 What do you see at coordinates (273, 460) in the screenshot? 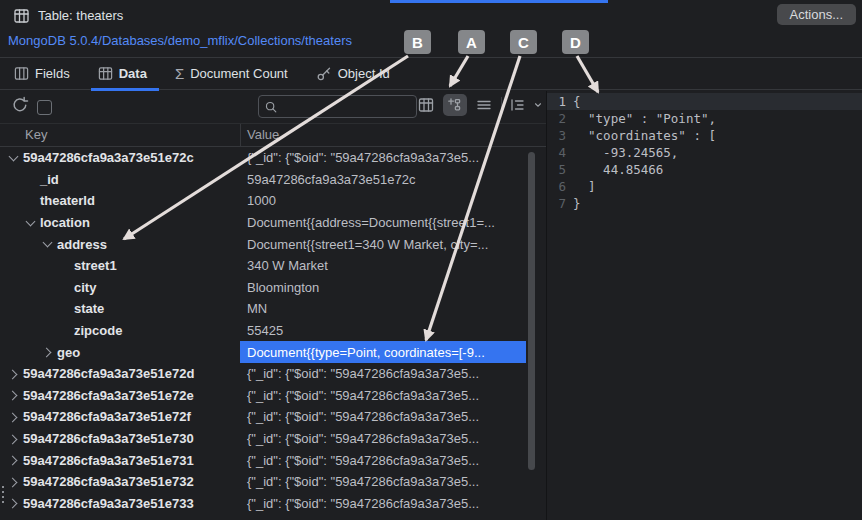
I see `table-row: 59a47286cfa9a3a73e51e731 {"_id": {"$oid"…` at bounding box center [273, 460].